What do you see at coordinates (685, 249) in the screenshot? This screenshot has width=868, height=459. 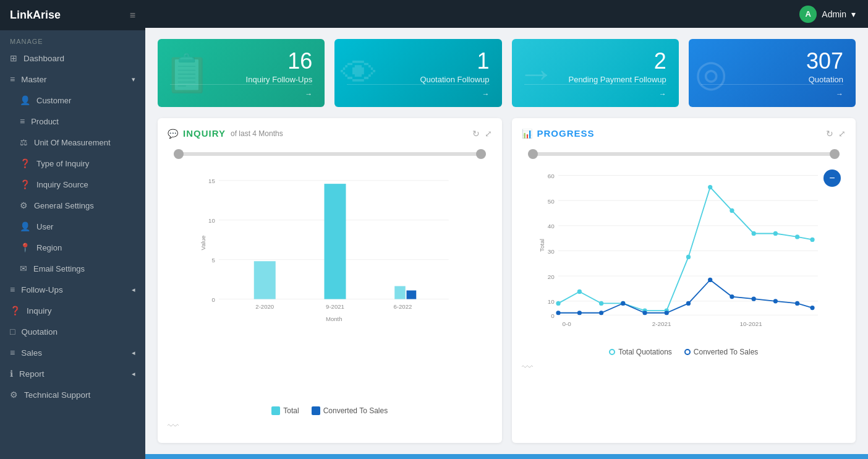 I see `total-quotations-line` at bounding box center [685, 249].